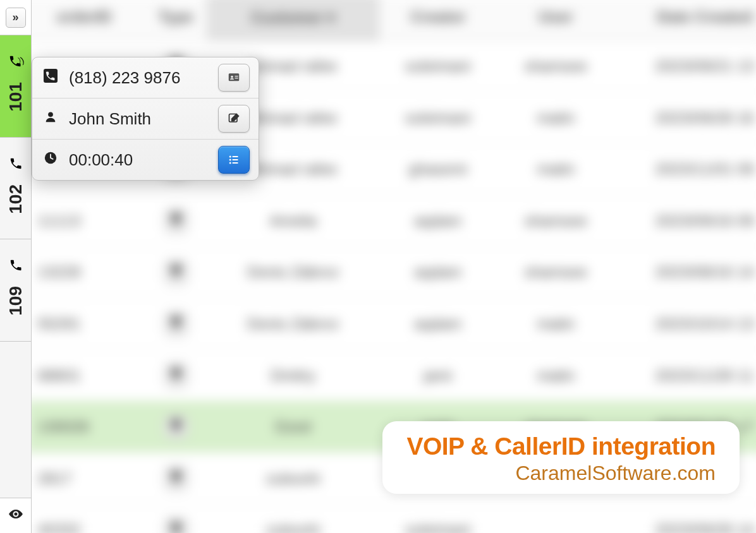 The width and height of the screenshot is (756, 533). I want to click on sidebar-visibility-toggle, so click(15, 515).